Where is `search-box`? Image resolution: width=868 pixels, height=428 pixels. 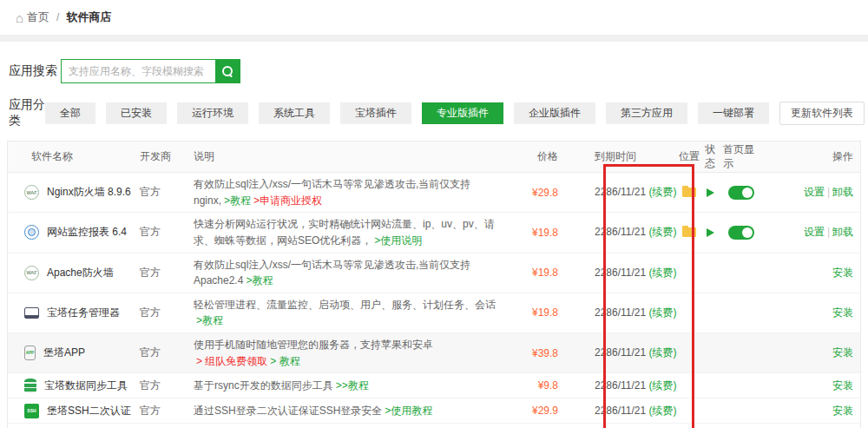 search-box is located at coordinates (151, 71).